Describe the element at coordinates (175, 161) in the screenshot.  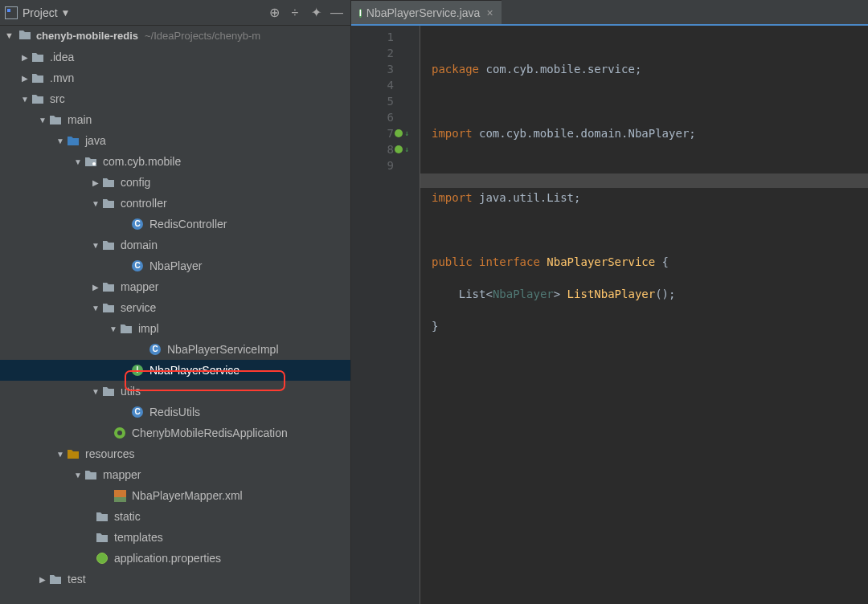
I see `tree-item-package: ▼ com.cyb.mobile` at that location.